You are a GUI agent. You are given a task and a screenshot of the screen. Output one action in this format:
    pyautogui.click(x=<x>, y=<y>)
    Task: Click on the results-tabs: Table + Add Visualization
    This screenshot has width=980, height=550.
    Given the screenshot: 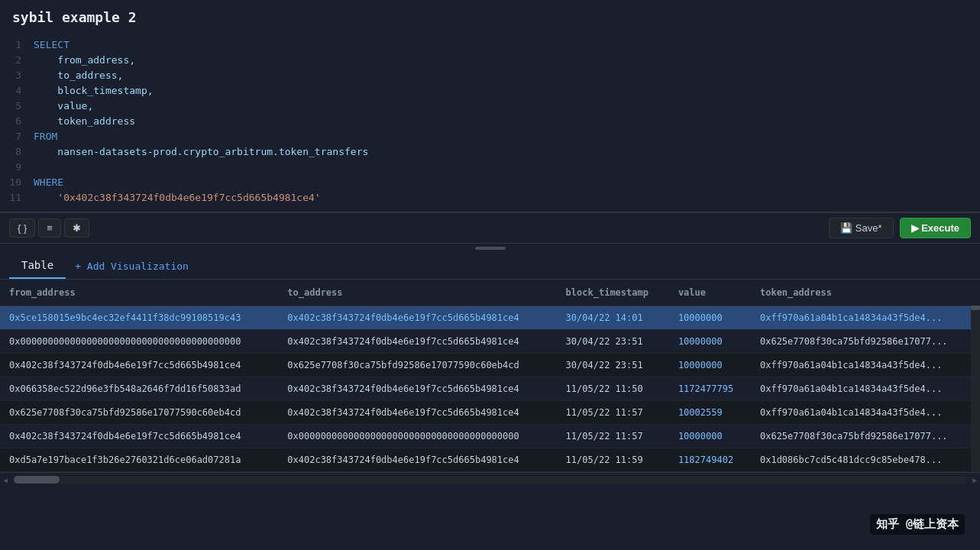 What is the action you would take?
    pyautogui.click(x=490, y=266)
    